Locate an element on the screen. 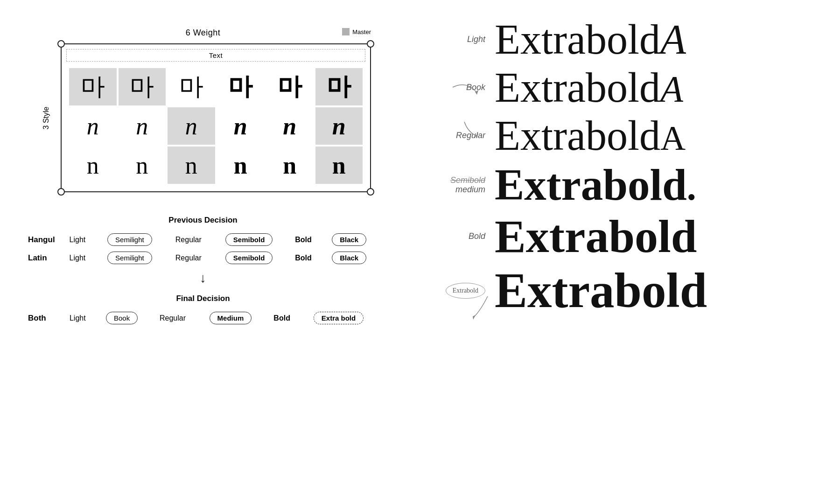  both-extrabold: Extra bold is located at coordinates (339, 318).